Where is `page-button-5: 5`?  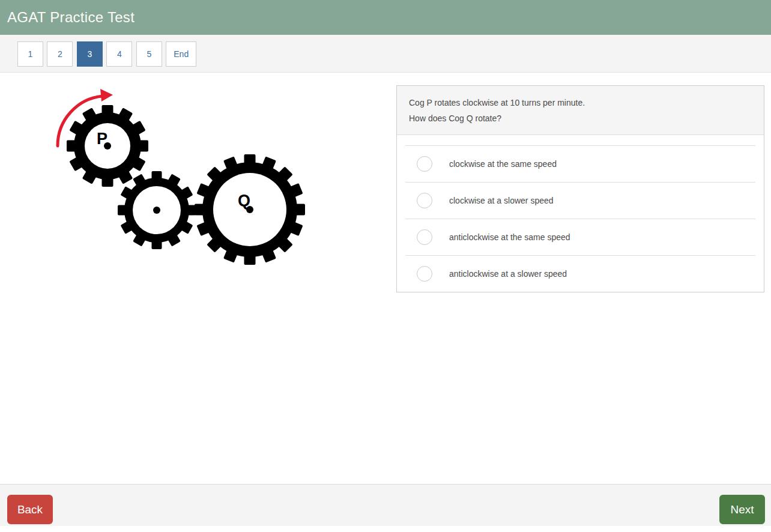
page-button-5: 5 is located at coordinates (149, 54).